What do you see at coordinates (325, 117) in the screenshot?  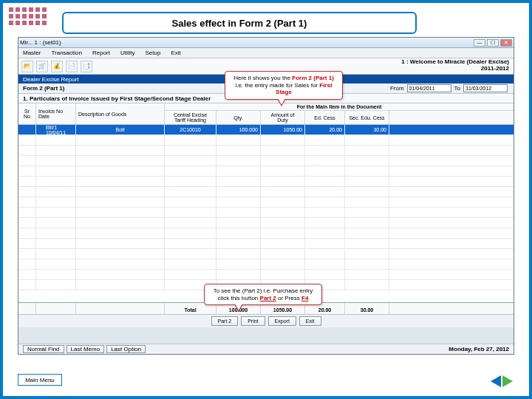 I see `col-edc: Ed. Cess` at bounding box center [325, 117].